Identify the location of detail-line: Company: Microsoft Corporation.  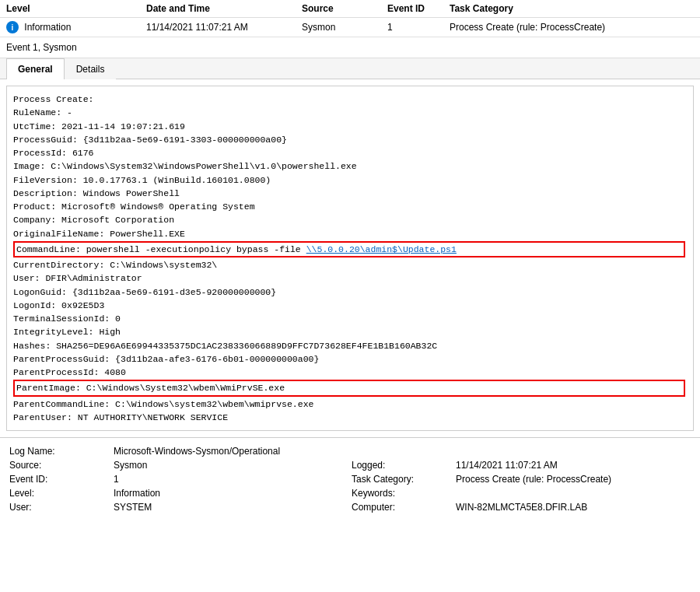
(350, 219).